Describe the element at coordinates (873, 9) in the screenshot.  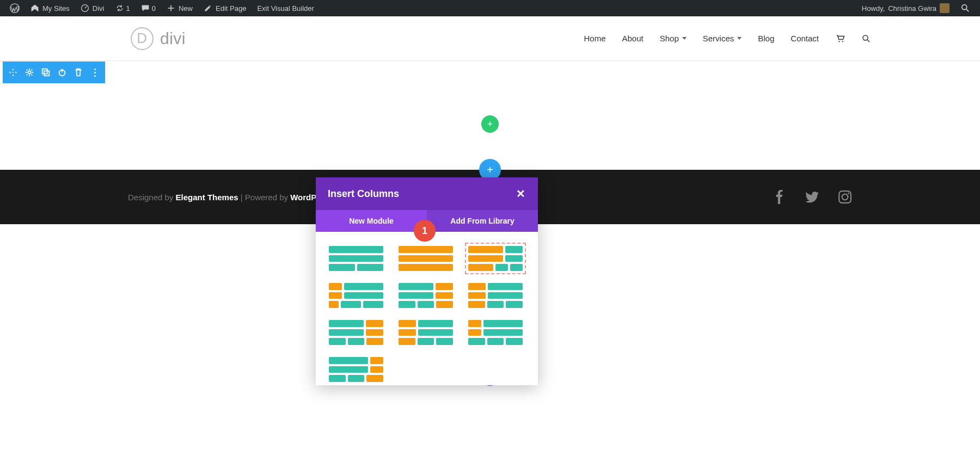
I see `howdy-prefix: Howdy,` at that location.